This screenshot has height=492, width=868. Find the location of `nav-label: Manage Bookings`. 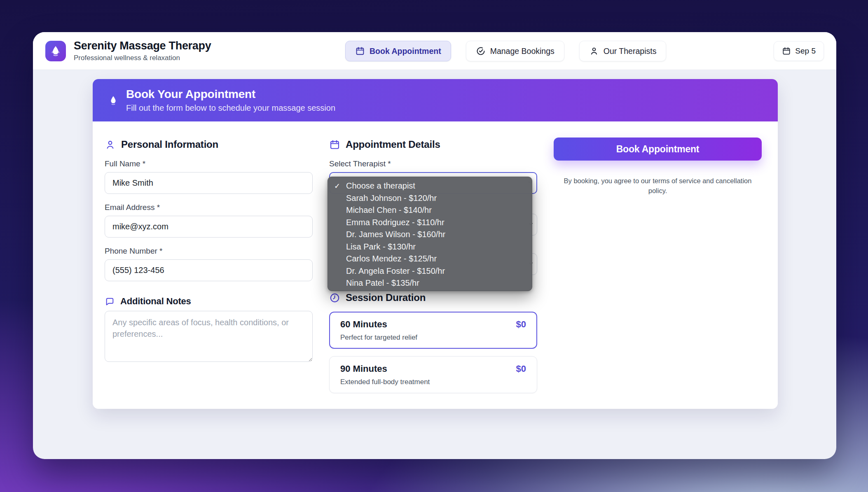

nav-label: Manage Bookings is located at coordinates (522, 51).